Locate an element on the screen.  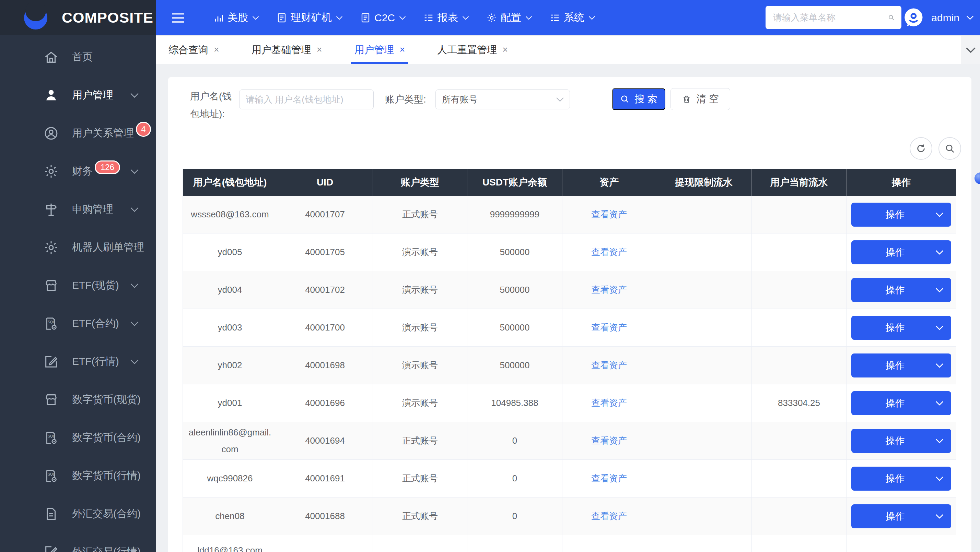
sidebar-item: 财务 126 is located at coordinates (78, 171).